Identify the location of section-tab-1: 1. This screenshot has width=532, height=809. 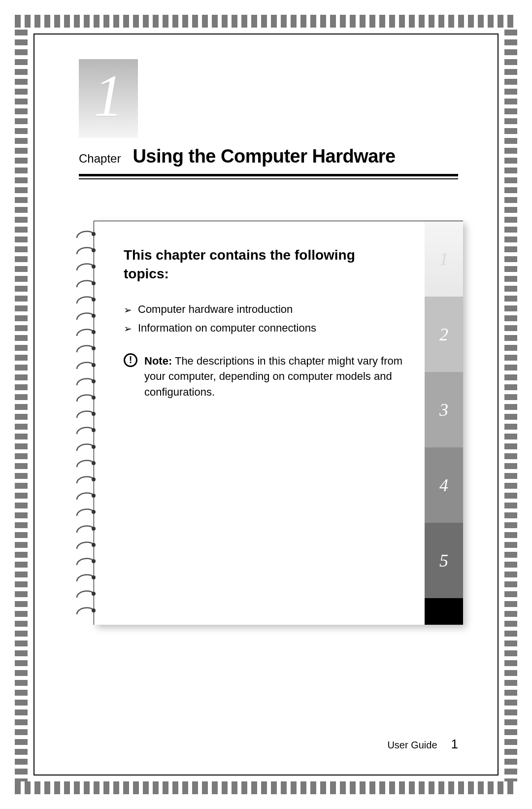
(444, 259).